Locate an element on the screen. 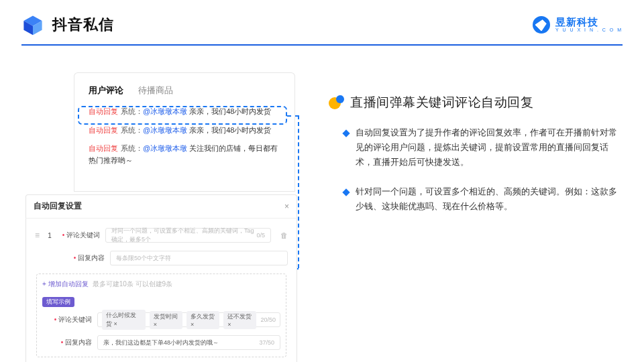  header-left: 抖音私信 is located at coordinates (68, 25).